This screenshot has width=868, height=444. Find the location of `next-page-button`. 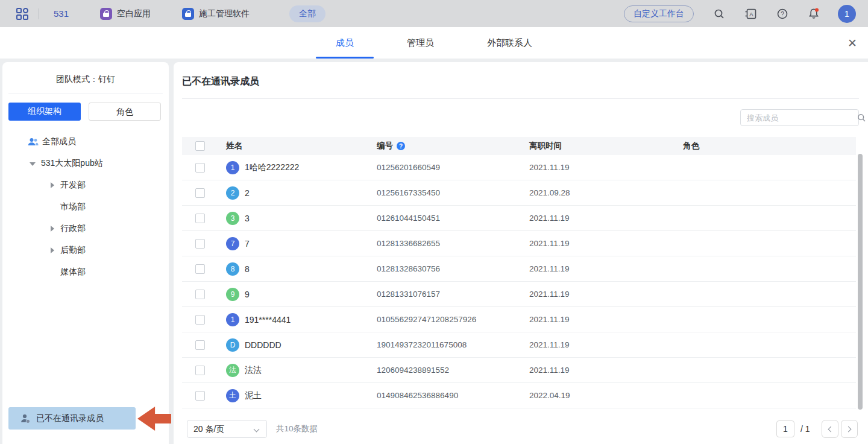

next-page-button is located at coordinates (849, 429).